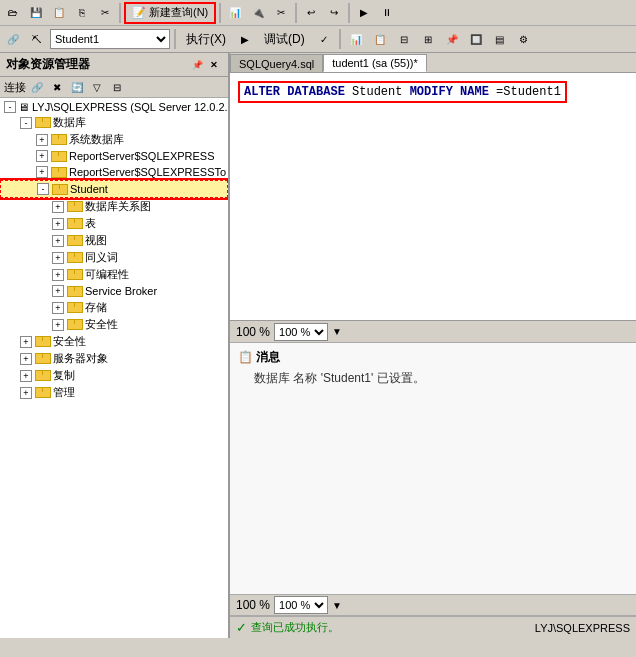 The height and width of the screenshot is (657, 636). What do you see at coordinates (114, 376) in the screenshot?
I see `tree-replication: + 复制` at bounding box center [114, 376].